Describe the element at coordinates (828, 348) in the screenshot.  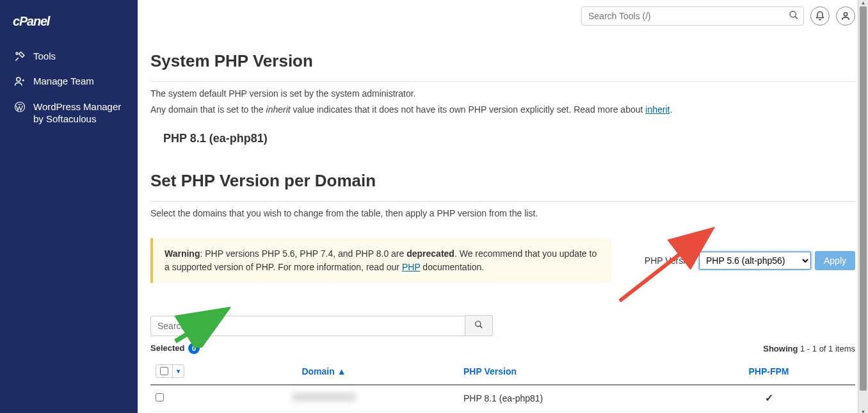
I see `text-value: 1 - 1 of 1 items` at that location.